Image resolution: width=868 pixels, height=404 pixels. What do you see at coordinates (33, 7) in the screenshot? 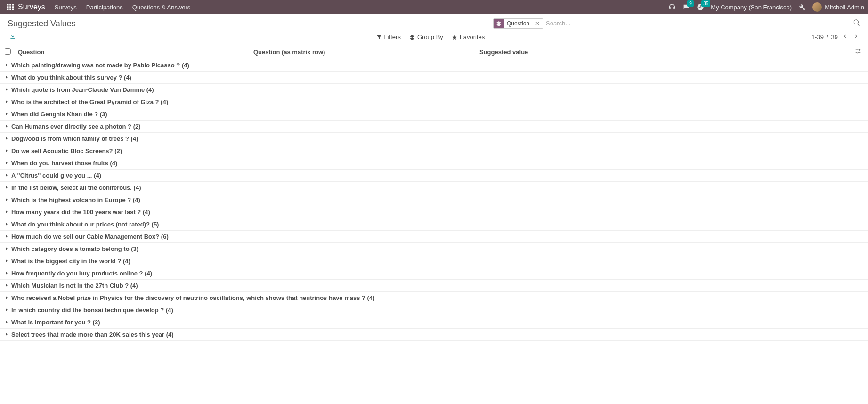
I see `app-title: Surveys` at bounding box center [33, 7].